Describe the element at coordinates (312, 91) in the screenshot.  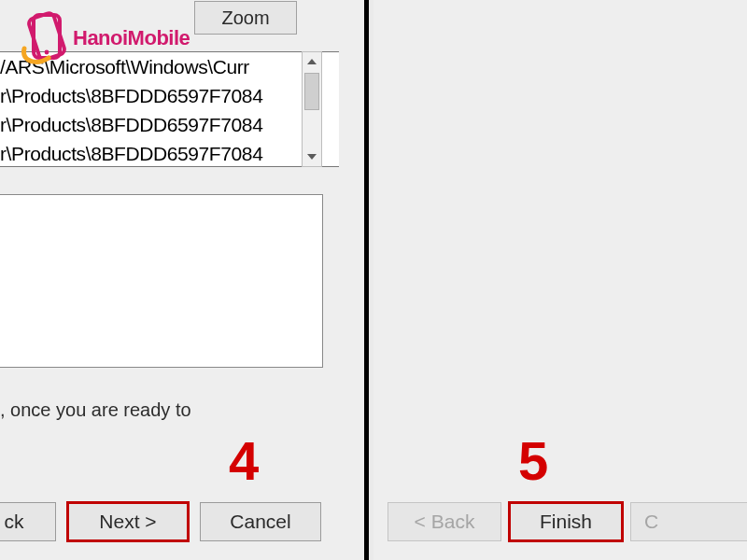
I see `scroll-thumb` at that location.